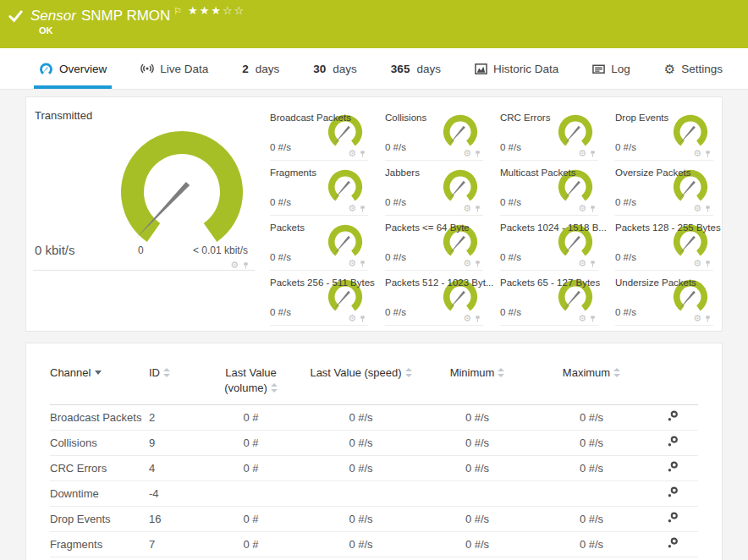 This screenshot has height=560, width=748. Describe the element at coordinates (434, 298) in the screenshot. I see `channel-gauge-cell: Packets 512 - 1023 Byt... 0 #/s ⚙` at that location.